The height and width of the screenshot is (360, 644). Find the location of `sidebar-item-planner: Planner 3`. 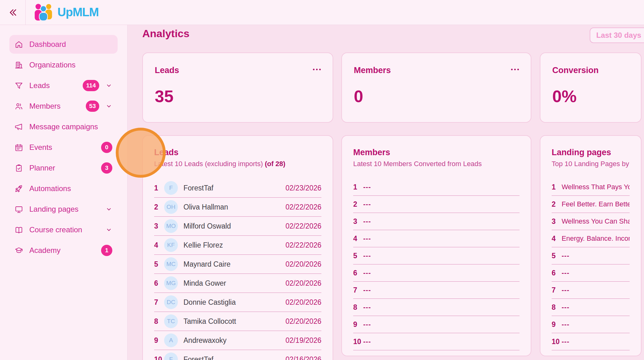

sidebar-item-planner: Planner 3 is located at coordinates (64, 168).